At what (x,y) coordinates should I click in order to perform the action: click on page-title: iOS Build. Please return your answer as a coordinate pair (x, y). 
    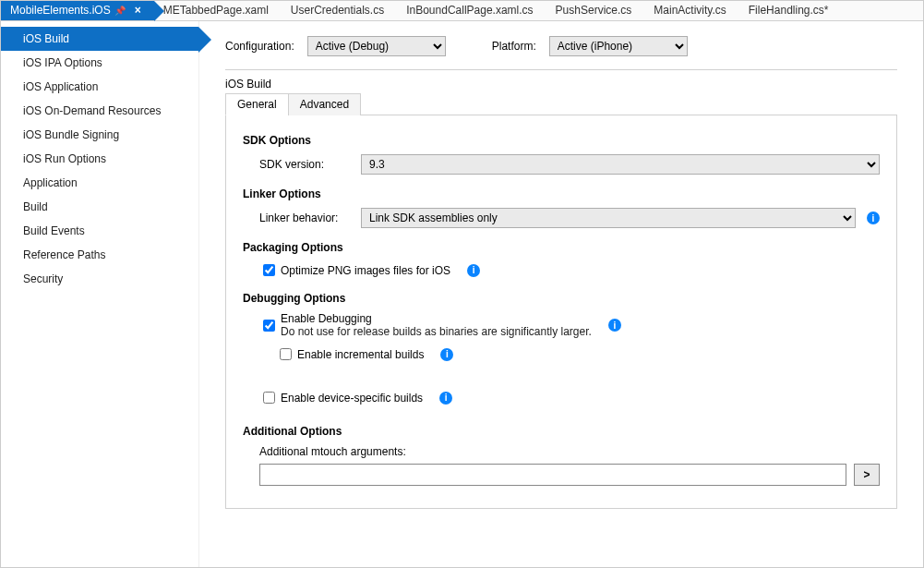
    Looking at the image, I should click on (561, 84).